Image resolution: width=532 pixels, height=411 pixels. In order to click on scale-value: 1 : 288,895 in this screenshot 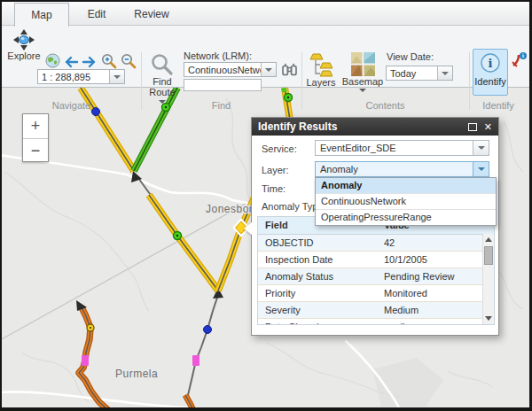, I will do `click(74, 77)`.